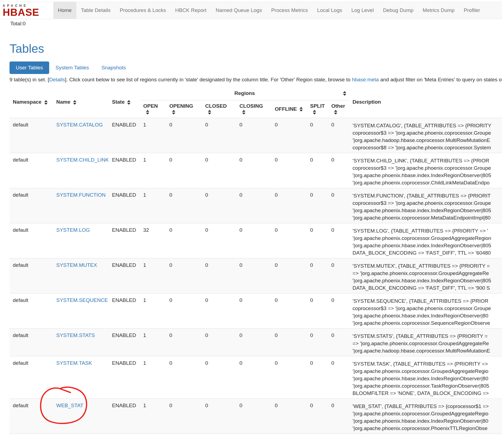 The height and width of the screenshot is (448, 502). What do you see at coordinates (81, 195) in the screenshot?
I see `table-name-link: SYSTEM.FUNCTION` at bounding box center [81, 195].